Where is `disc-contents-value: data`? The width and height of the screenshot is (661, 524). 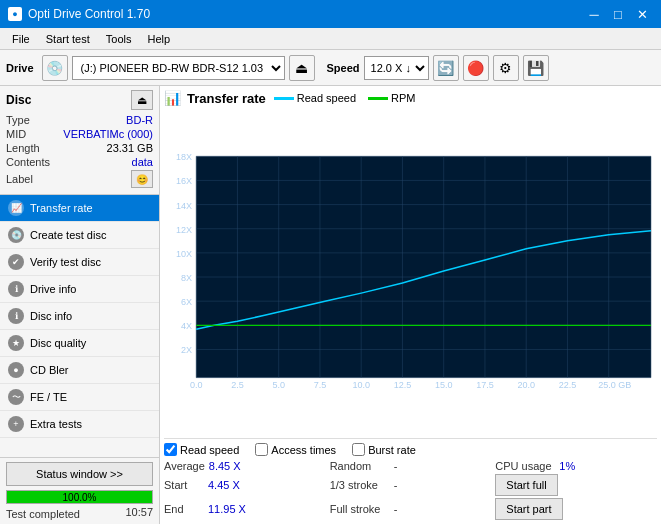 disc-contents-value: data is located at coordinates (142, 162).